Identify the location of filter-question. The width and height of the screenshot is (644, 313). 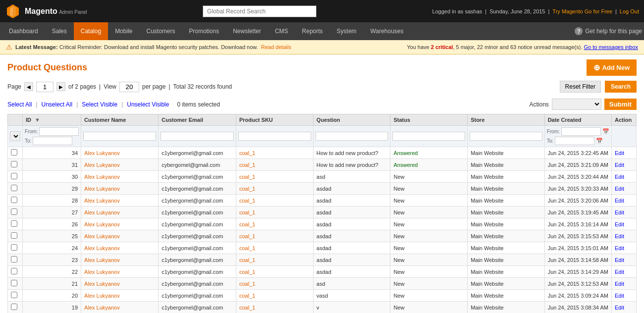
(352, 136).